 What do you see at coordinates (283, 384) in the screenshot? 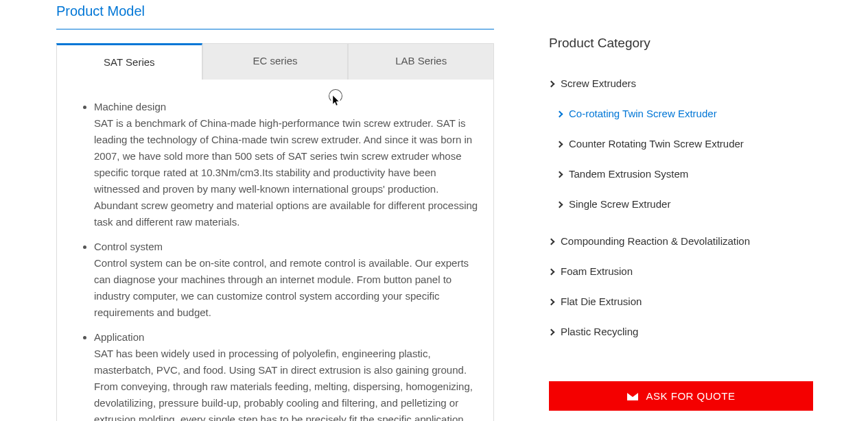
I see `item-body: SAT has been widely used in processing o…` at bounding box center [283, 384].